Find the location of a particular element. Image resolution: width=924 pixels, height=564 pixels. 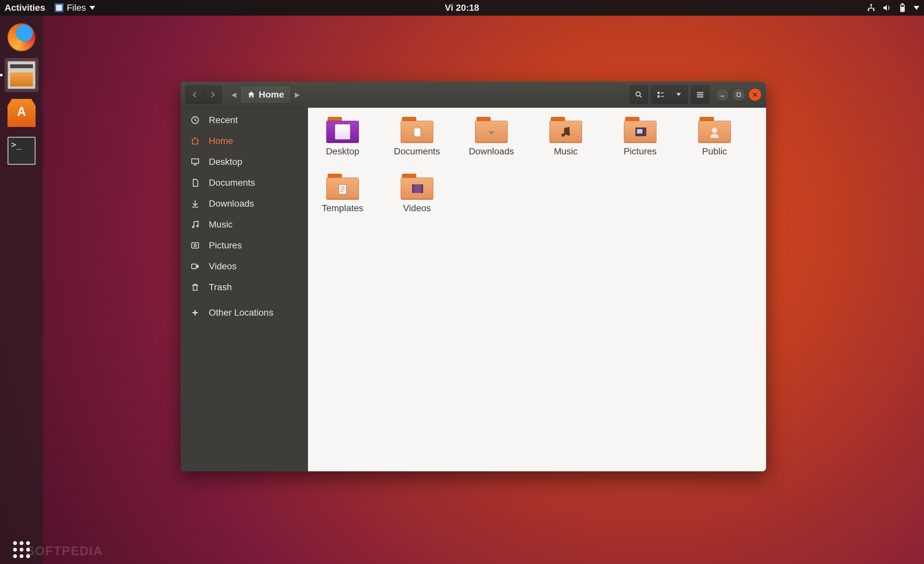

sidebar-item-downloads: Downloads is located at coordinates (244, 204).